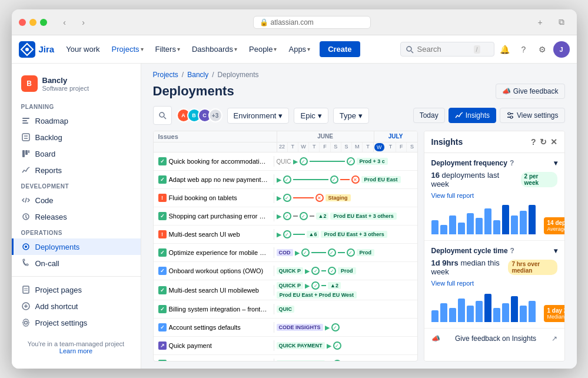 The height and width of the screenshot is (378, 588). Describe the element at coordinates (494, 339) in the screenshot. I see `insights-feedback-button: 📣 Give feedback on Insights ↗` at that location.